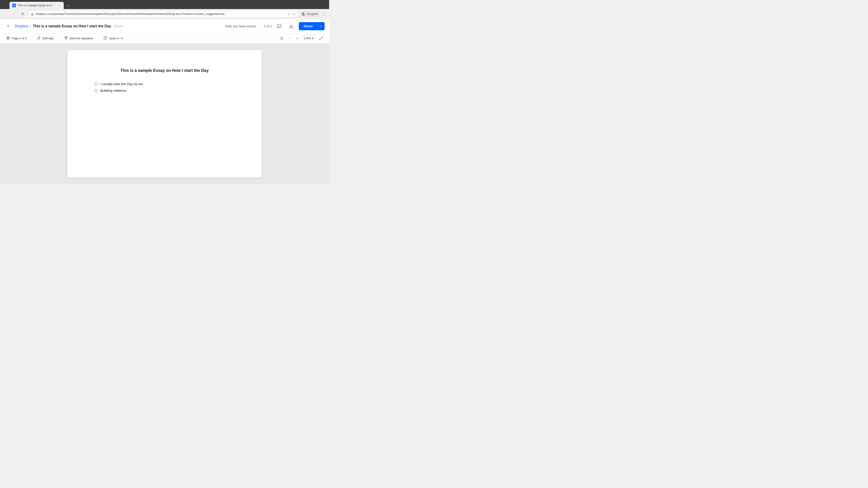 The image size is (868, 488). What do you see at coordinates (289, 14) in the screenshot?
I see `bookmark-icon: ☆` at bounding box center [289, 14].